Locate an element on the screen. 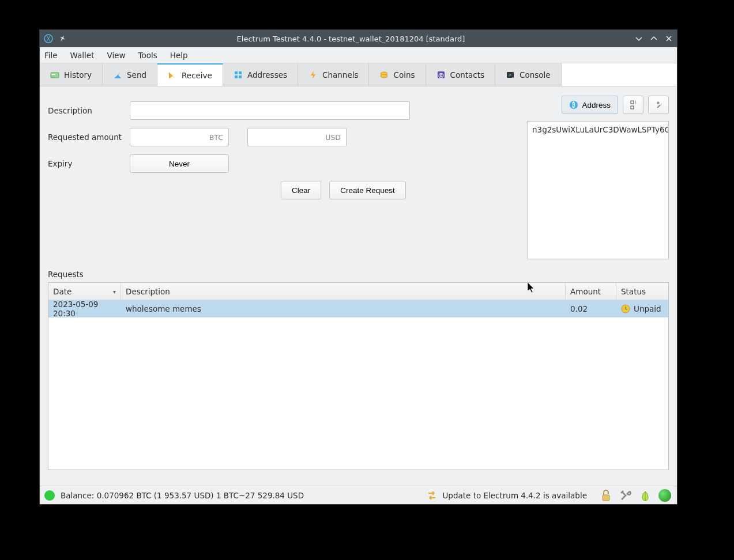 Image resolution: width=734 pixels, height=560 pixels. menu-view: View is located at coordinates (116, 55).